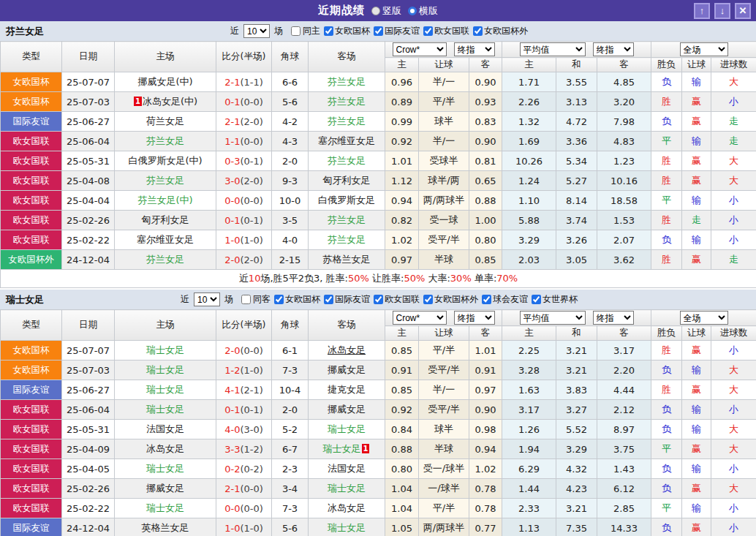 The width and height of the screenshot is (756, 536). I want to click on close-button: ✕, so click(743, 11).